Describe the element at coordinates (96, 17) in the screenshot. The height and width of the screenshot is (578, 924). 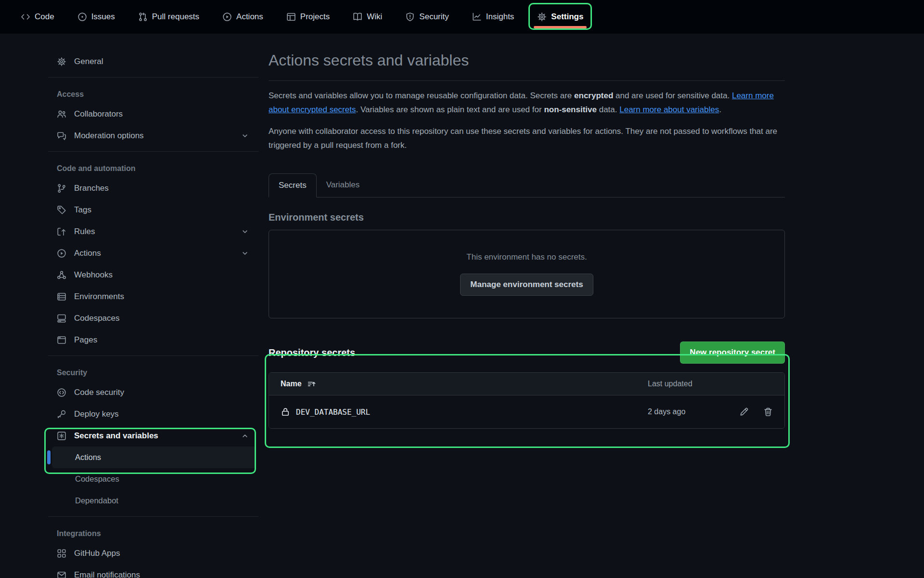
I see `nav-tab-issues: Issues` at that location.